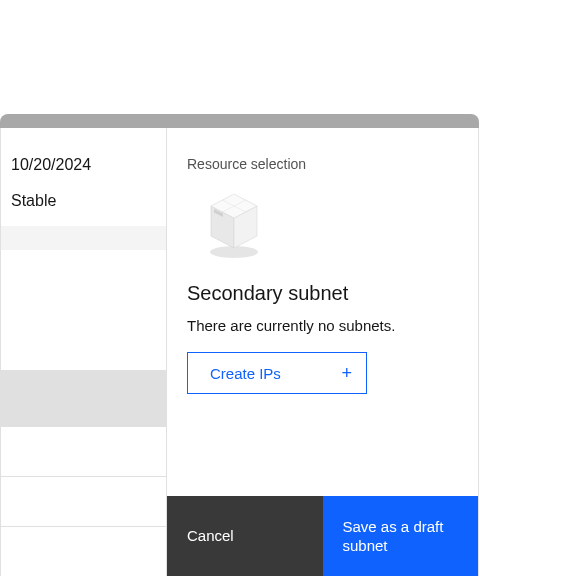 The image size is (576, 576). What do you see at coordinates (234, 225) in the screenshot?
I see `resource-cube-icon` at bounding box center [234, 225].